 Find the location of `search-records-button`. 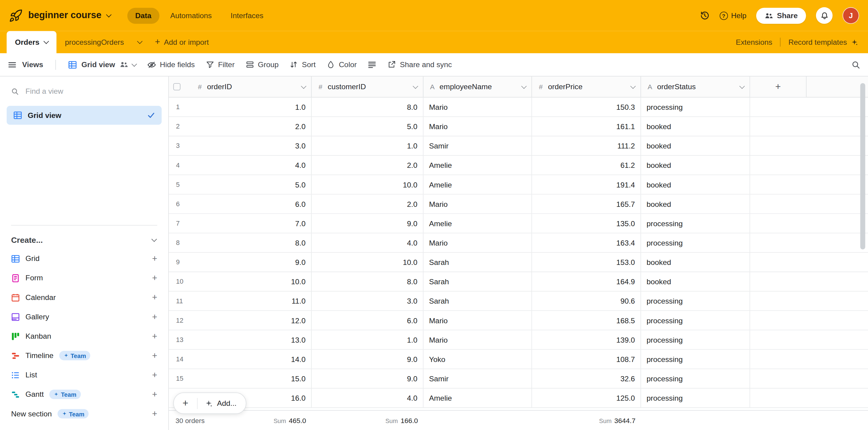

search-records-button is located at coordinates (856, 64).